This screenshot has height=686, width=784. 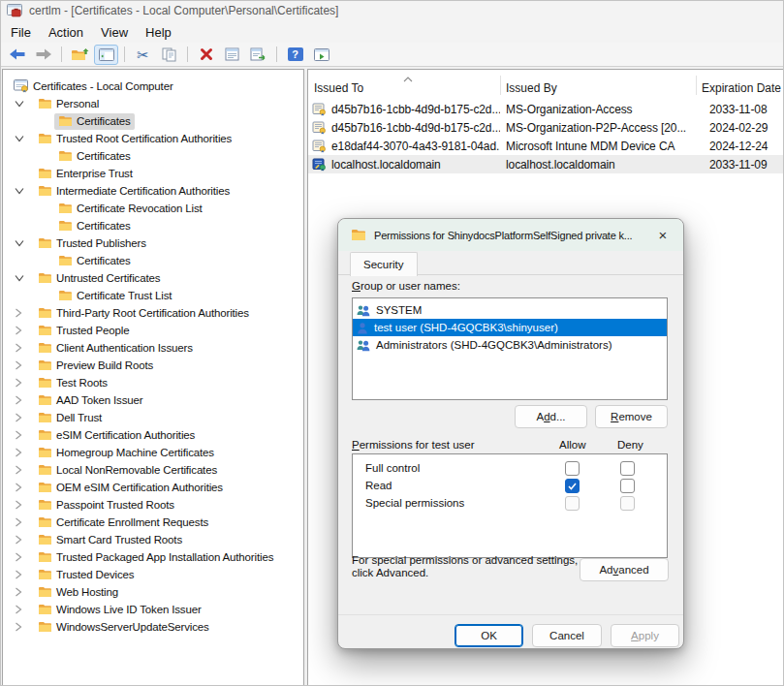 I want to click on tree-item: Local NonRemovable Certificates, so click(x=153, y=470).